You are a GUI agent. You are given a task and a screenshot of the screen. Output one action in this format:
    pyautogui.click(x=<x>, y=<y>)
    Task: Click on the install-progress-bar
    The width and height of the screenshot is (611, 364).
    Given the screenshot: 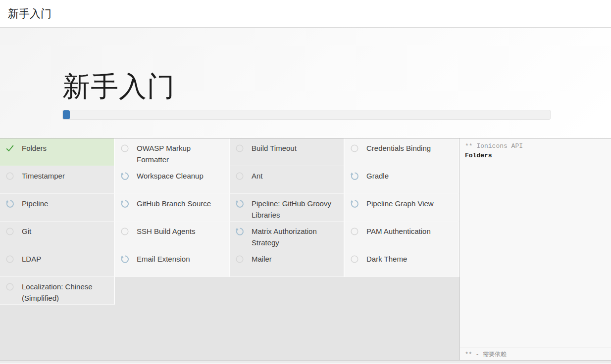 What is the action you would take?
    pyautogui.click(x=306, y=115)
    